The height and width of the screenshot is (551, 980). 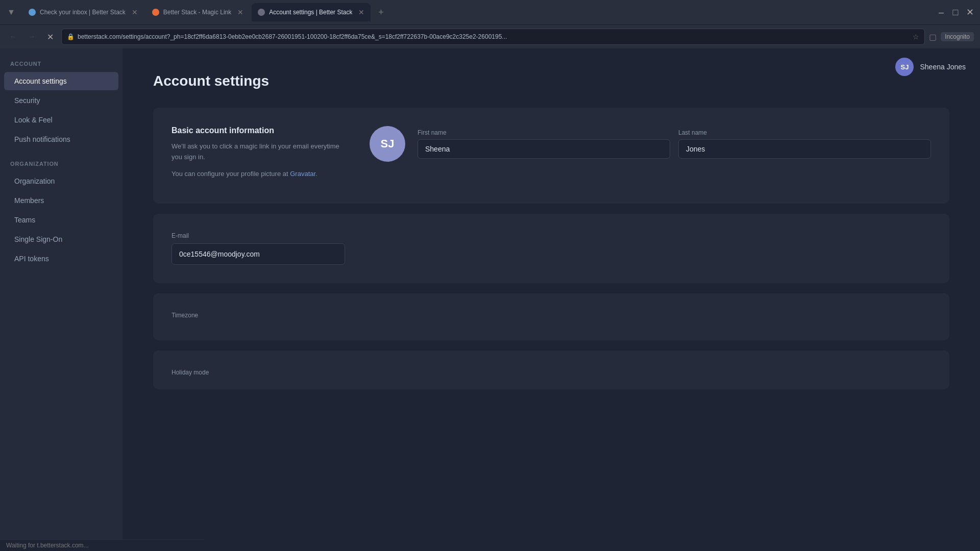 I want to click on status-text: Waiting for t.betterstack.com..., so click(x=47, y=545).